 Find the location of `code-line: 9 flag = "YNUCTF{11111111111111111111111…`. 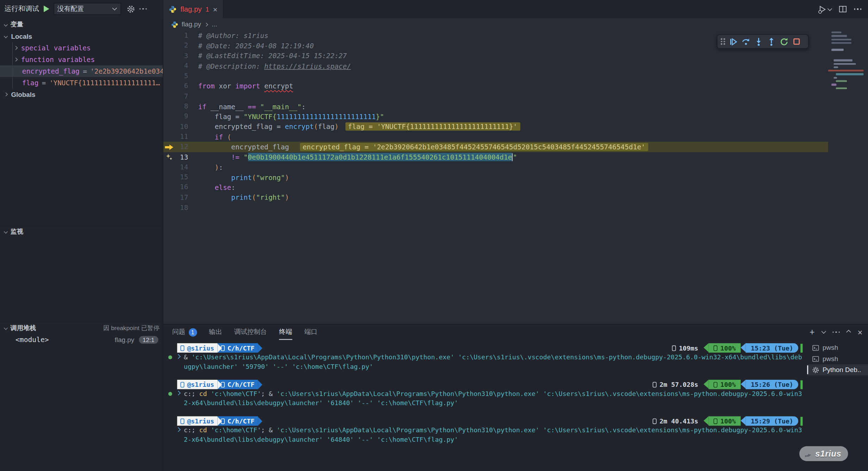

code-line: 9 flag = "YNUCTF{11111111111111111111111… is located at coordinates (496, 116).